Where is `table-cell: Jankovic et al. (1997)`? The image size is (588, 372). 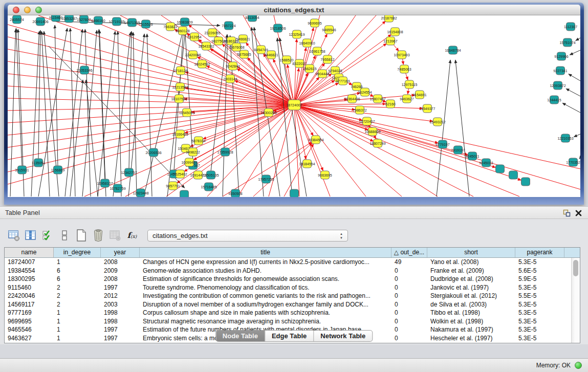 table-cell: Jankovic et al. (1997) is located at coordinates (471, 288).